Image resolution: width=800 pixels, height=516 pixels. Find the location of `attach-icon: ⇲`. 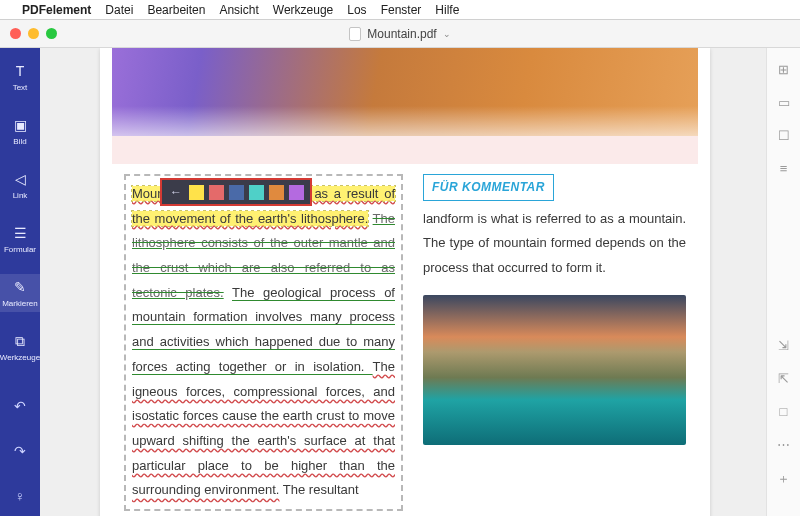

attach-icon: ⇲ is located at coordinates (784, 346).